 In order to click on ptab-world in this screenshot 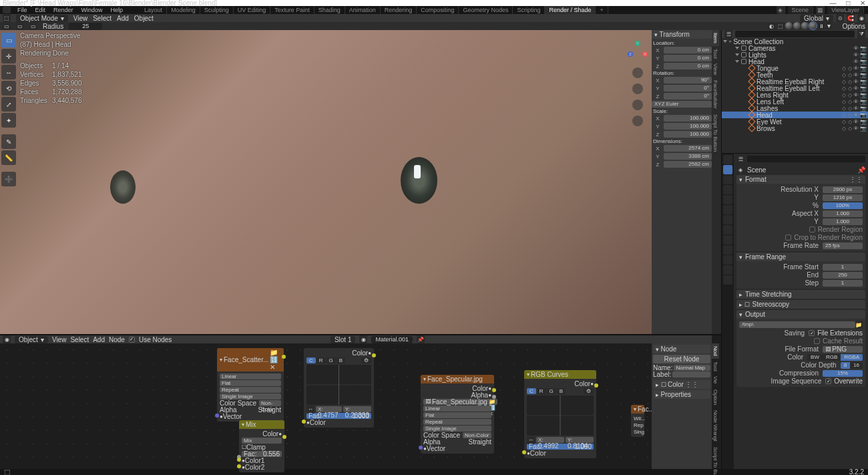, I will do `click(728, 200)`.